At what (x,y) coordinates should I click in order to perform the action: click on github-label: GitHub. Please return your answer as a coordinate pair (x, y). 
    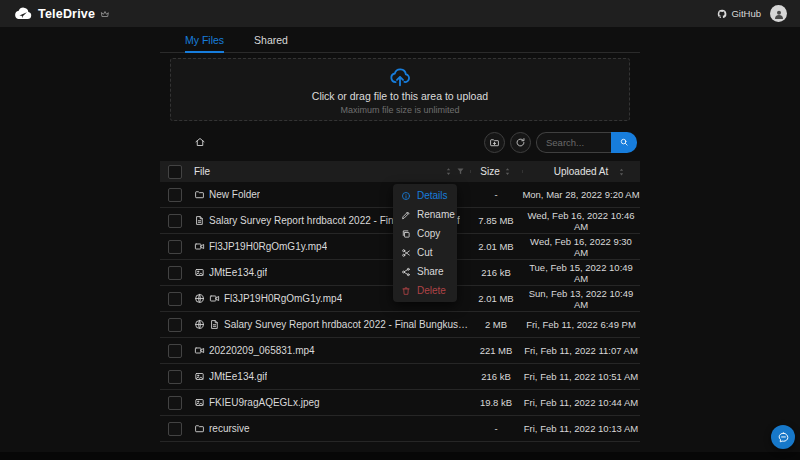
    Looking at the image, I should click on (746, 14).